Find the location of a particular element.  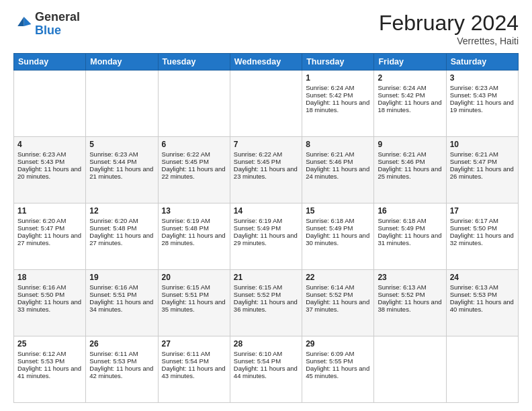

day-info: Sunrise: 6:16 AM is located at coordinates (122, 287).